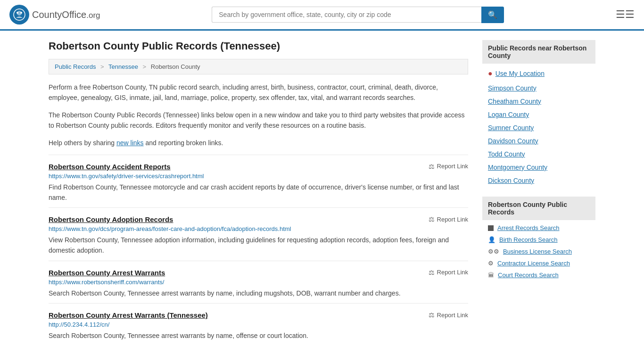 The image size is (644, 362). I want to click on logo-text: CountyOffice.org, so click(66, 15).